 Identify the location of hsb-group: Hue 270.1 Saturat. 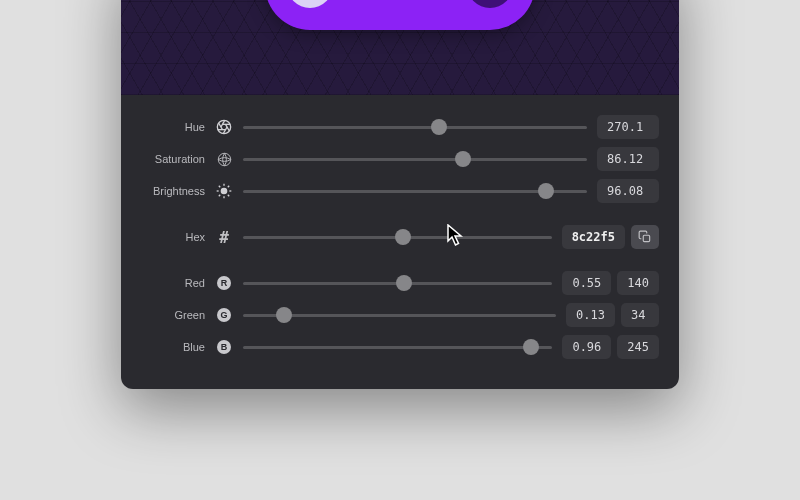
(396, 159).